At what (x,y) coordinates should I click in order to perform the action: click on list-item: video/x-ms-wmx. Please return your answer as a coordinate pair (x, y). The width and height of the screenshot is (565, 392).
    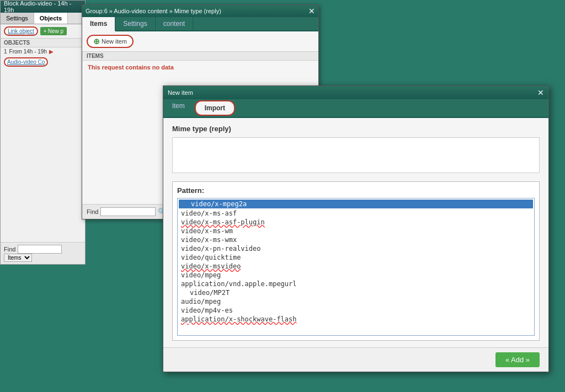
    Looking at the image, I should click on (356, 240).